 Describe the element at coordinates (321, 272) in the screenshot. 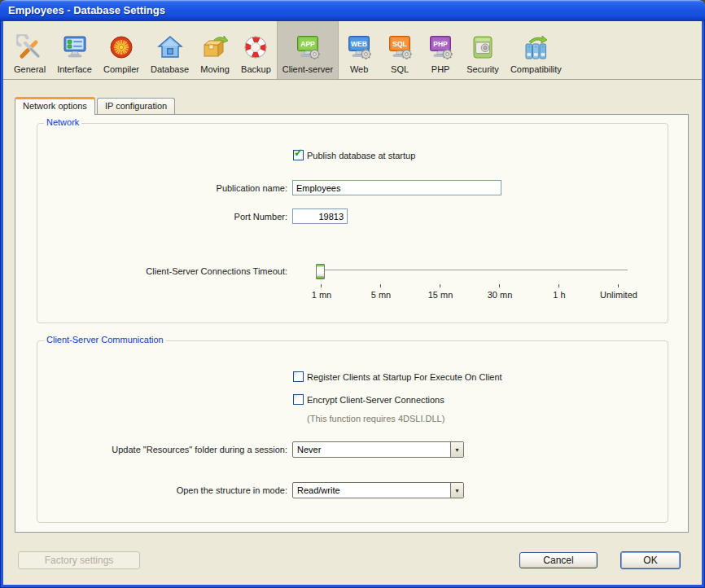

I see `timeout-slider-thumb` at that location.